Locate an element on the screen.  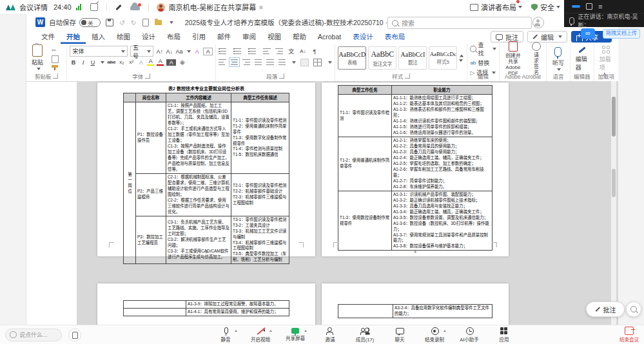
font-size-select: 五号 is located at coordinates (142, 52).